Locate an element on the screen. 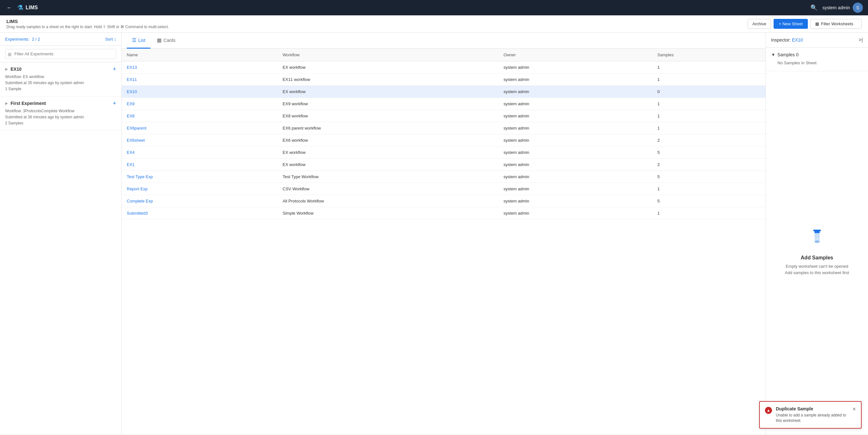  cell-samples: 0 is located at coordinates (709, 92).